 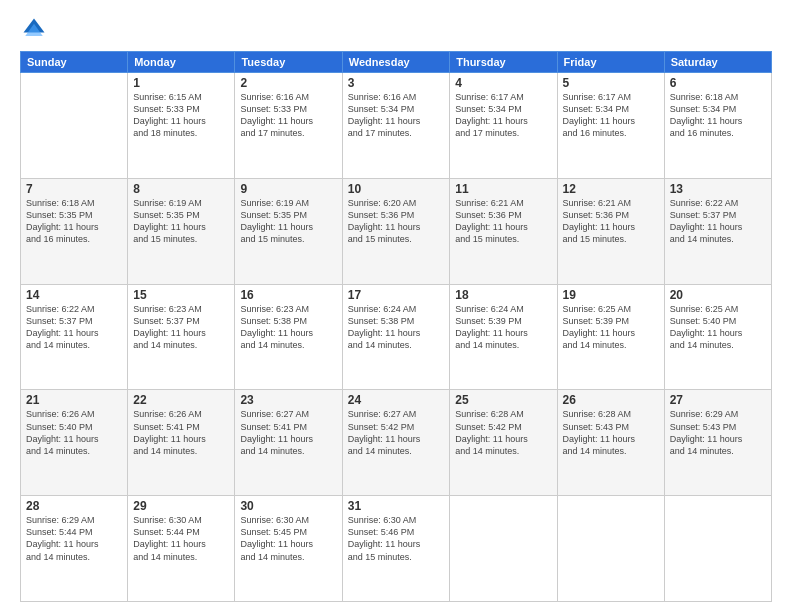 I want to click on calendar-cell: 17Sunrise: 6:24 AM Sunset: 5:38 PM Dayli…, so click(x=396, y=337).